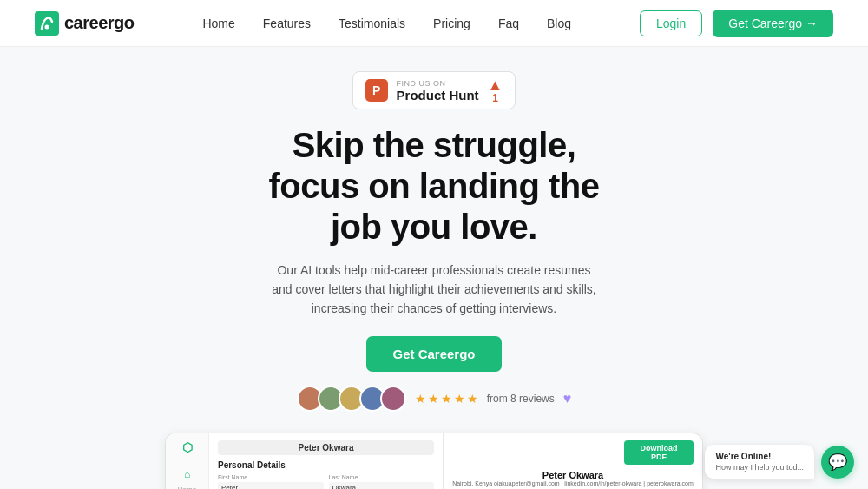 This screenshot has width=868, height=489. Describe the element at coordinates (509, 23) in the screenshot. I see `nav-faq: Faq` at that location.